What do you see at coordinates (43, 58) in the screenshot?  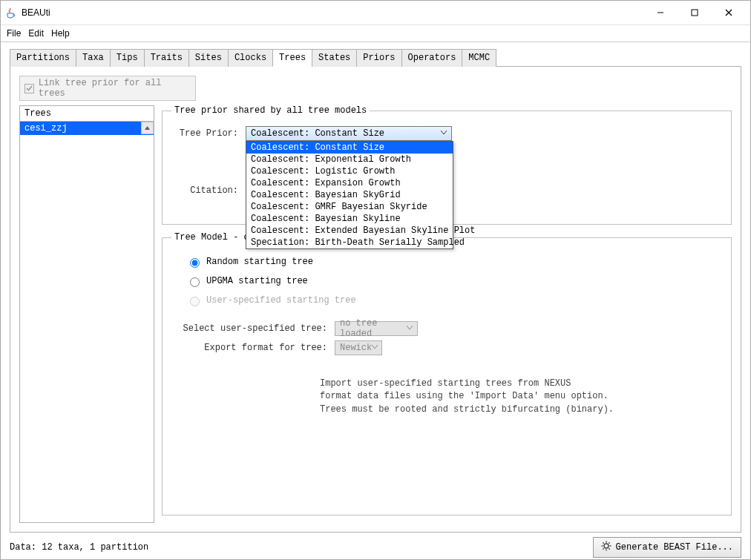 I see `tab-partitions: Partitions` at bounding box center [43, 58].